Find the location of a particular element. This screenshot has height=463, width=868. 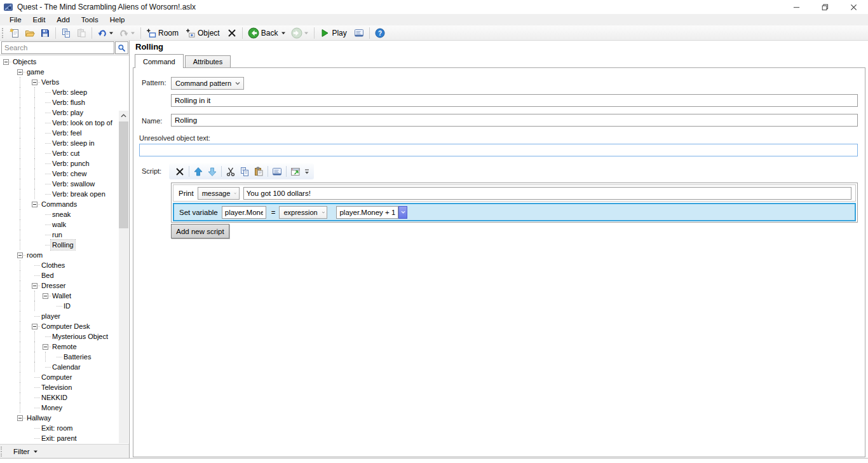

tree-item-verb-cut: Verb: cut is located at coordinates (59, 153).